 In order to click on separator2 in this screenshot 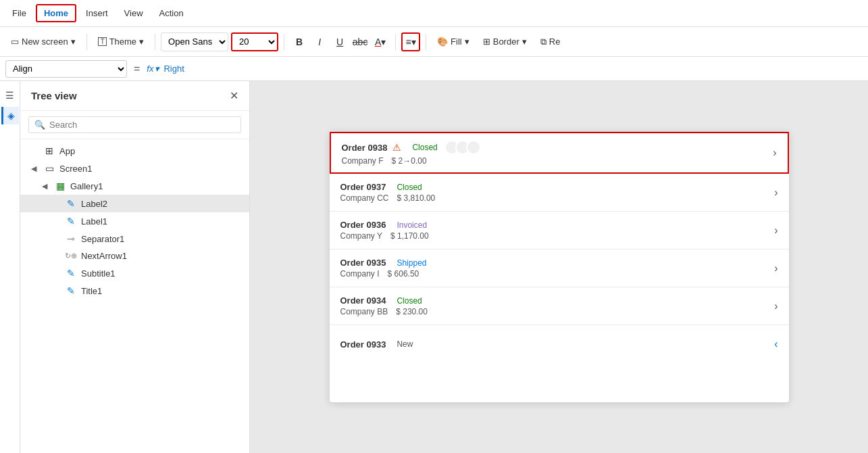, I will do `click(155, 42)`.